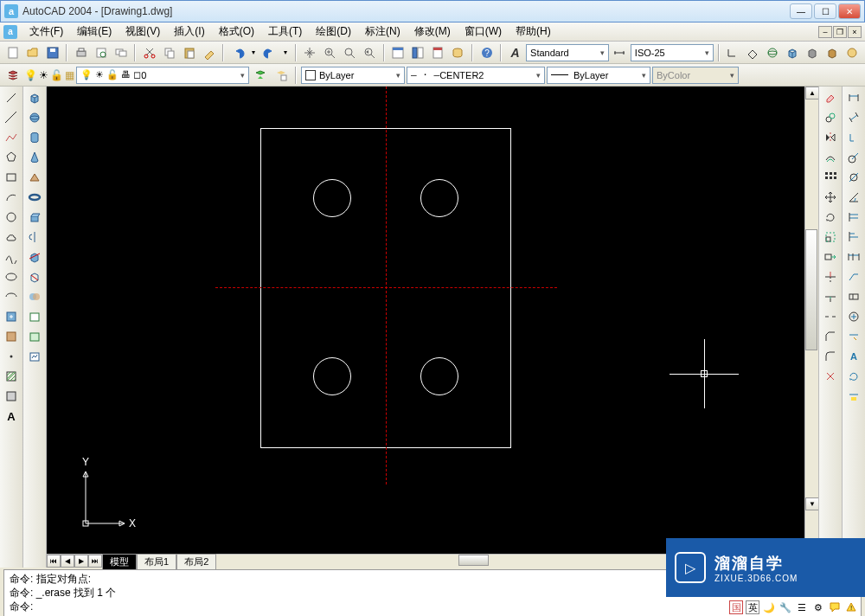 This screenshot has height=616, width=865. Describe the element at coordinates (270, 53) in the screenshot. I see `redo-icon` at that location.